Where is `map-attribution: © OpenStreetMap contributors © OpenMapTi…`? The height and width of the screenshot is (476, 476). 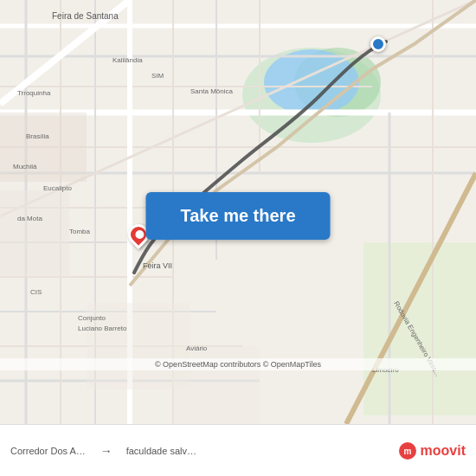 map-attribution: © OpenStreetMap contributors © OpenMapTi… is located at coordinates (238, 364).